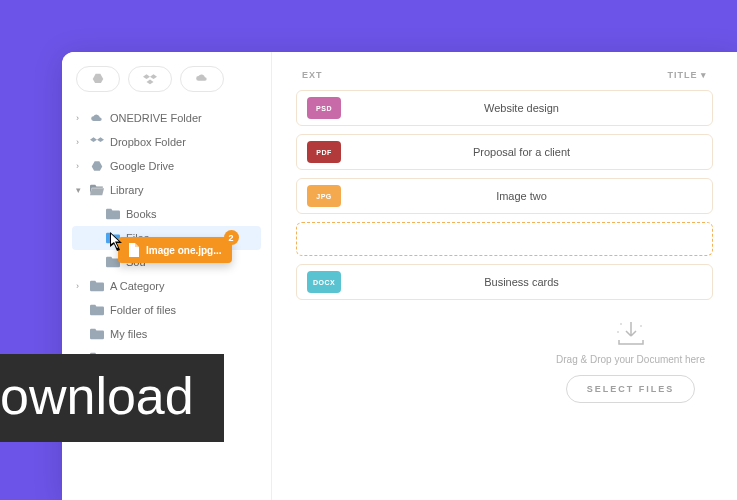 The image size is (737, 500). Describe the element at coordinates (80, 190) in the screenshot. I see `caret-icon: ▾` at that location.